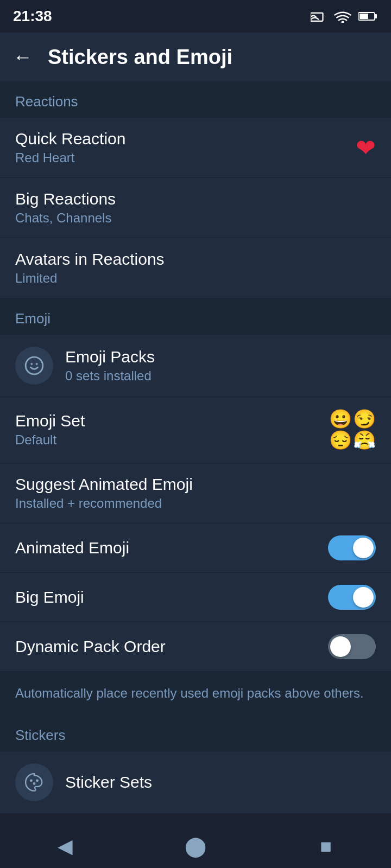  What do you see at coordinates (352, 597) in the screenshot?
I see `big-emoji-toggle-container` at bounding box center [352, 597].